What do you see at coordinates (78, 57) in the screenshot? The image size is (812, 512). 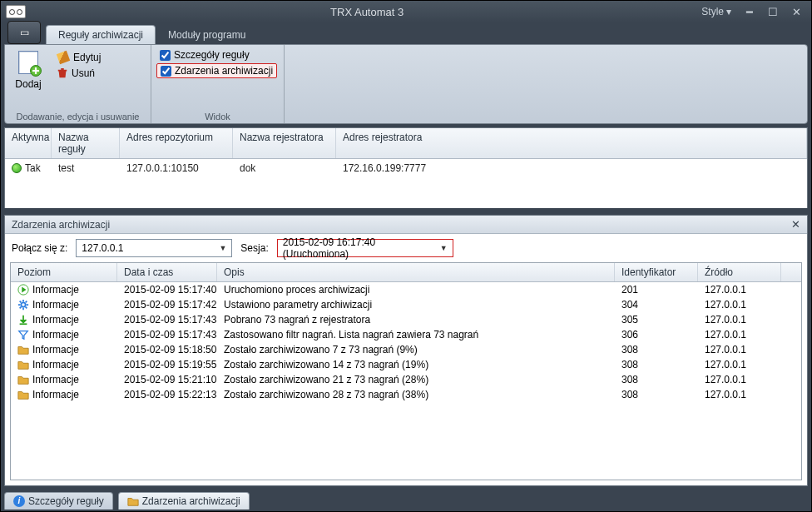 I see `edytuj-button: Edytuj` at bounding box center [78, 57].